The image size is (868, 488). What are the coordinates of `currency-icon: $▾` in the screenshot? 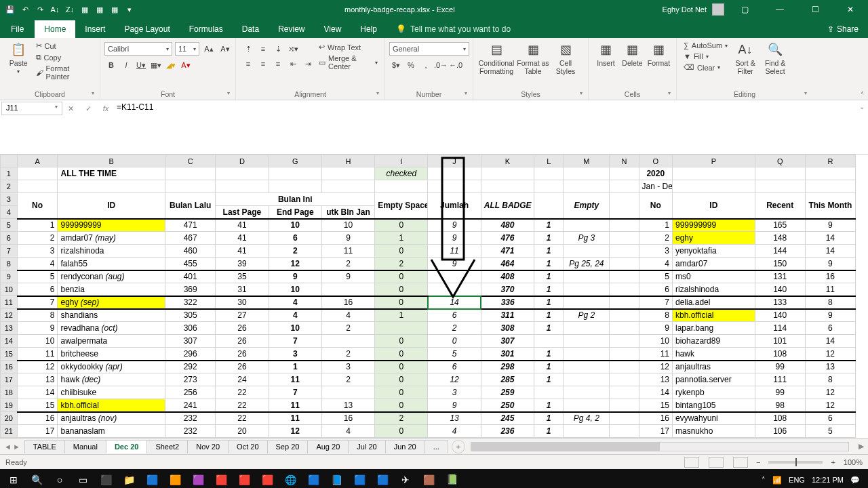 It's located at (396, 65).